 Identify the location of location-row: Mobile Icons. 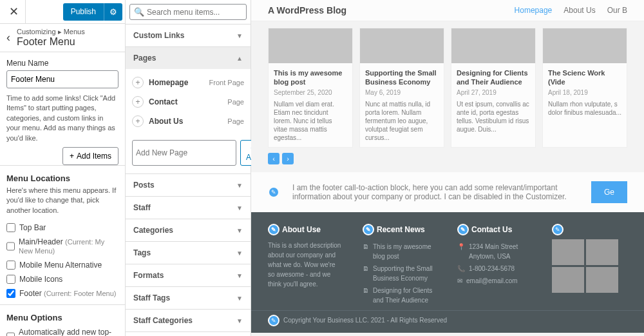
(62, 279).